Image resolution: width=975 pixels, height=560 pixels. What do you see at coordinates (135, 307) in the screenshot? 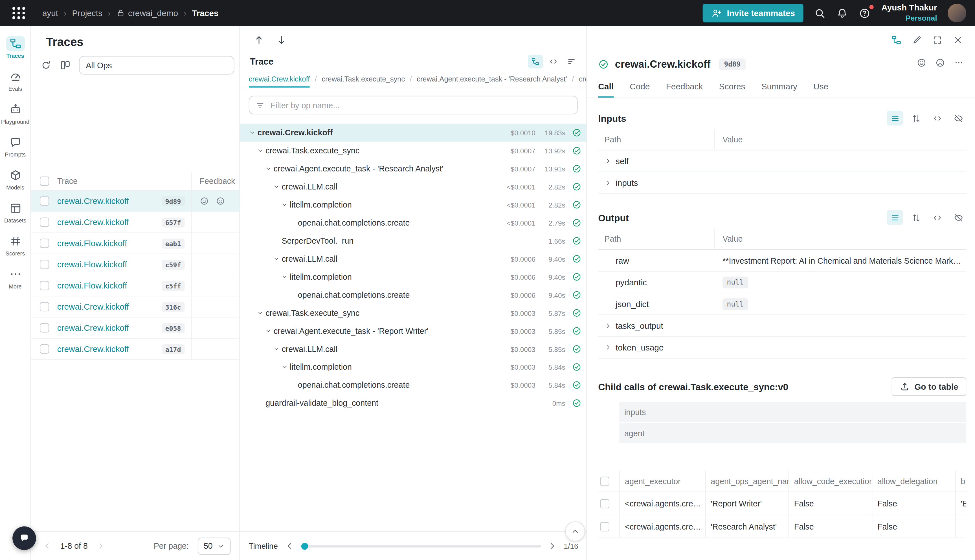
I see `trace-row: crewai.Crew.kickoff316c` at bounding box center [135, 307].